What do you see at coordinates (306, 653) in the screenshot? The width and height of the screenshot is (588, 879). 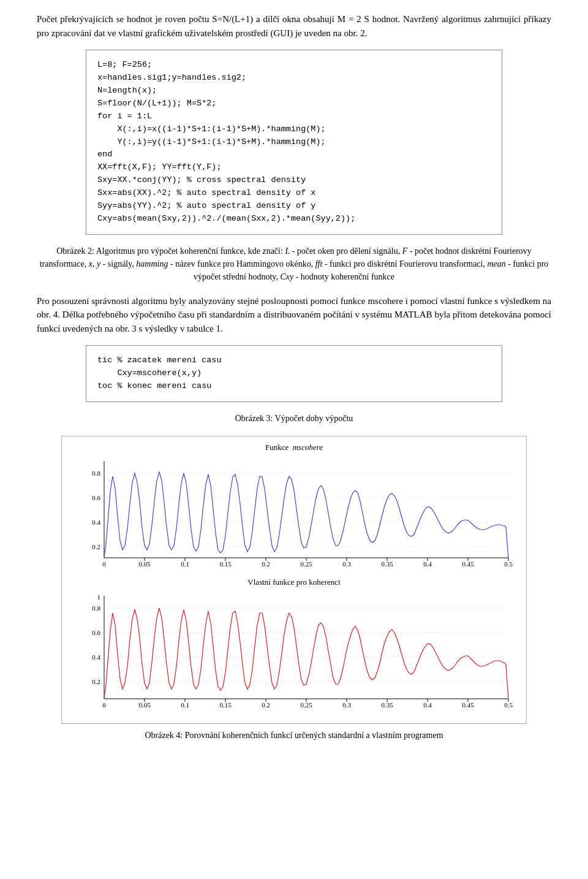 I see `chart-2-signal` at bounding box center [306, 653].